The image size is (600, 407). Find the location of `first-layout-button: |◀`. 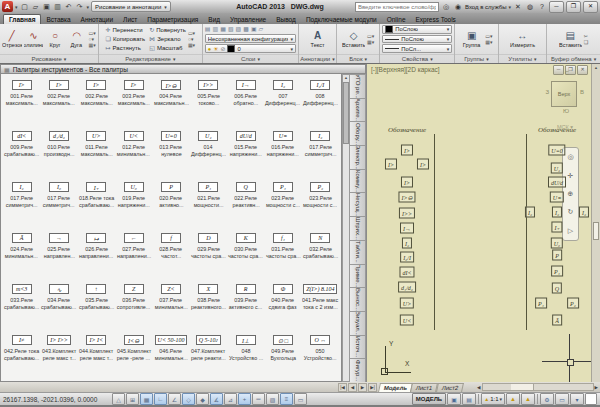

first-layout-button: |◀ is located at coordinates (342, 388).